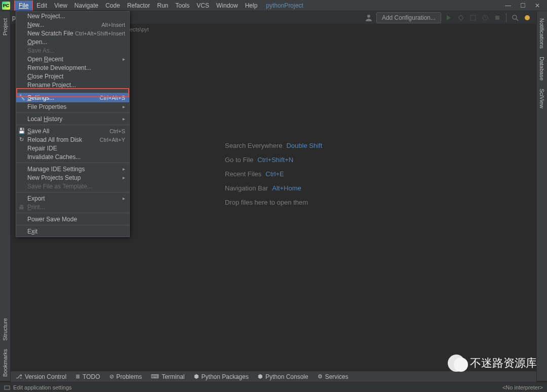  I want to click on hint-shortcut: Alt+Home, so click(287, 188).